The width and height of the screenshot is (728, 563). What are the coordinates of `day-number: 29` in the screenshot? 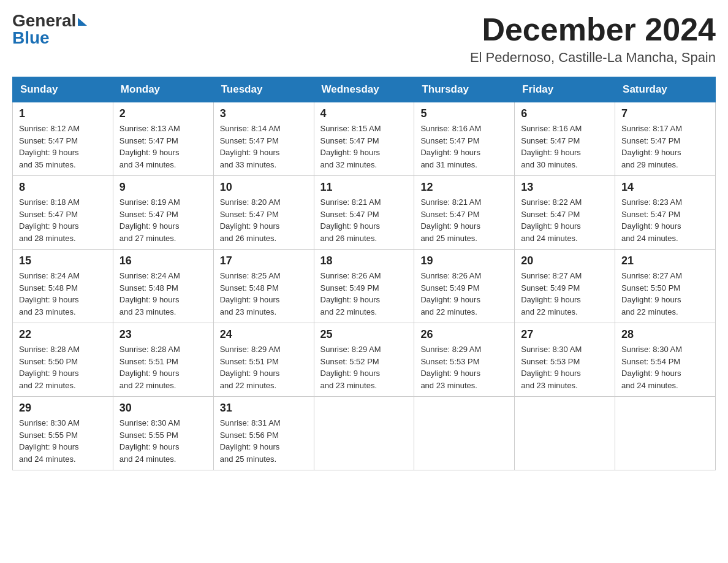 It's located at (63, 408).